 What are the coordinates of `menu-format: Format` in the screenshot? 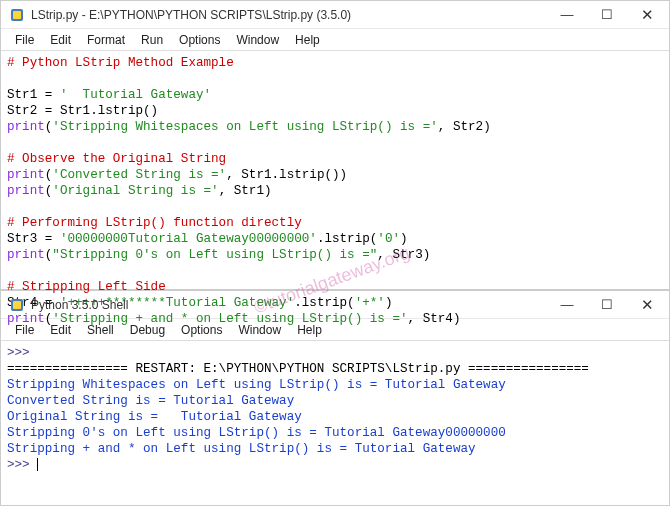 It's located at (106, 40).